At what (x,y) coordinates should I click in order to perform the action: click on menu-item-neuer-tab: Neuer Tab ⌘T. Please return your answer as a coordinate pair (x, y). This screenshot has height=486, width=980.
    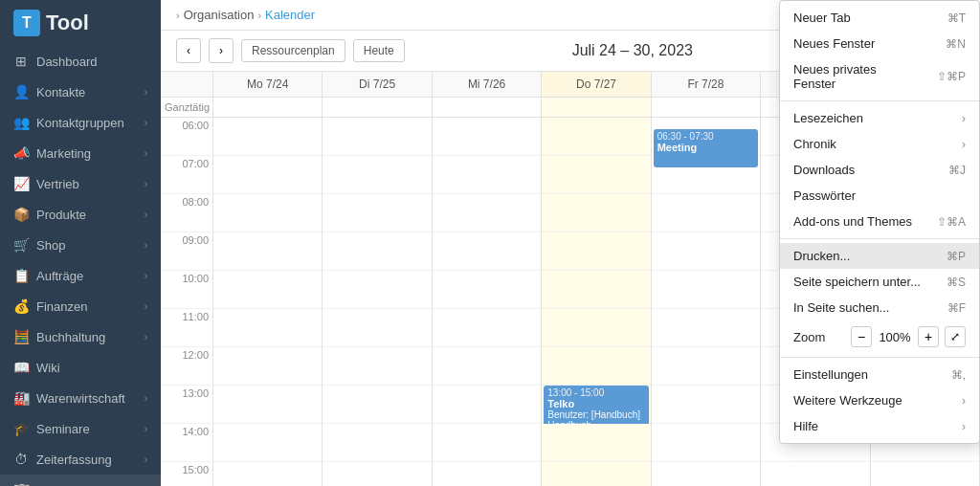
    Looking at the image, I should click on (880, 17).